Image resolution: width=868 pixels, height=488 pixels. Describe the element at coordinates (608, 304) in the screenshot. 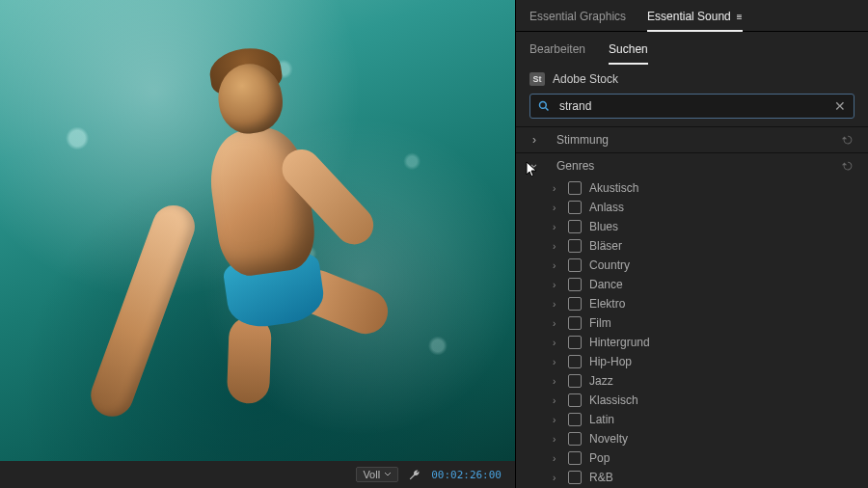

I see `genre-label: Elektro` at that location.